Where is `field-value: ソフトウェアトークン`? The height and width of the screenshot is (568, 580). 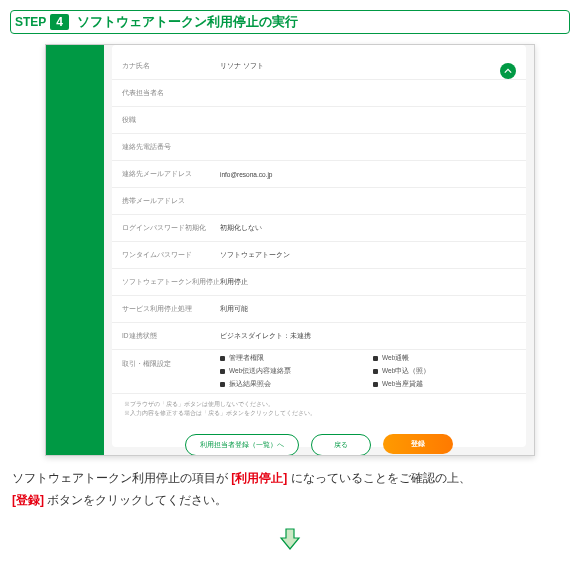 field-value: ソフトウェアトークン is located at coordinates (368, 256).